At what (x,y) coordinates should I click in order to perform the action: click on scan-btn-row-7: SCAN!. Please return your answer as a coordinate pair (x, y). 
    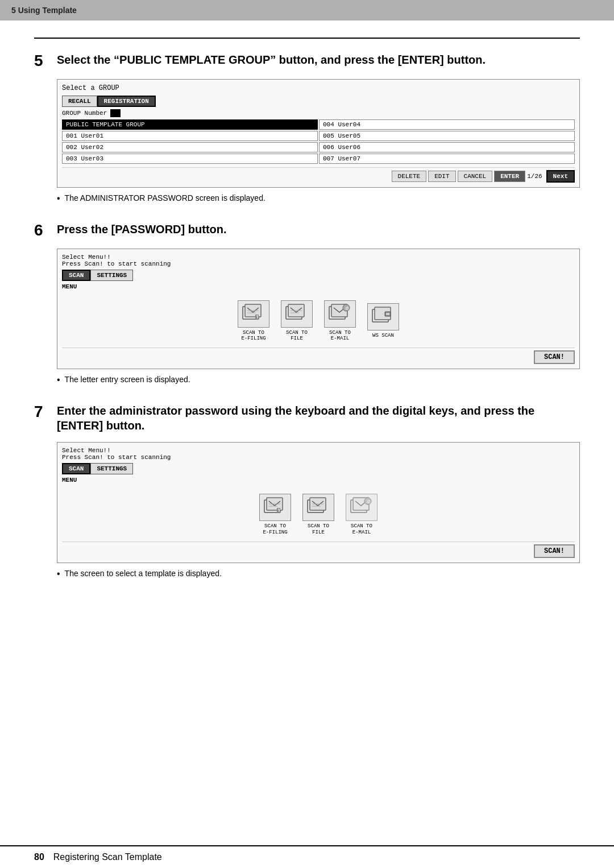
    Looking at the image, I should click on (318, 549).